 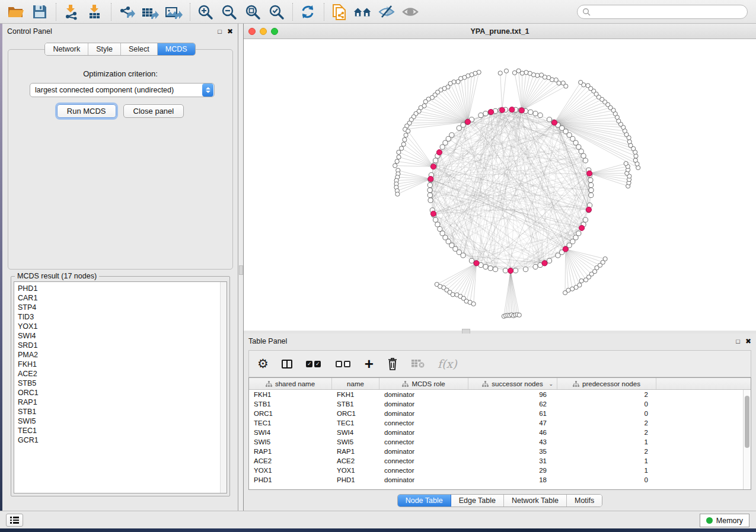 What do you see at coordinates (393, 364) in the screenshot?
I see `delete-column-icon` at bounding box center [393, 364].